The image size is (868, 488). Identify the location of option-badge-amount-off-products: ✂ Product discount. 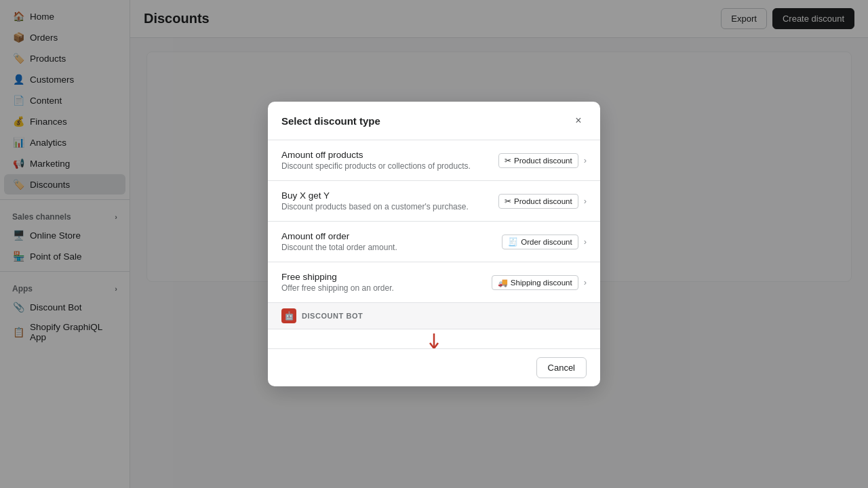
(538, 161).